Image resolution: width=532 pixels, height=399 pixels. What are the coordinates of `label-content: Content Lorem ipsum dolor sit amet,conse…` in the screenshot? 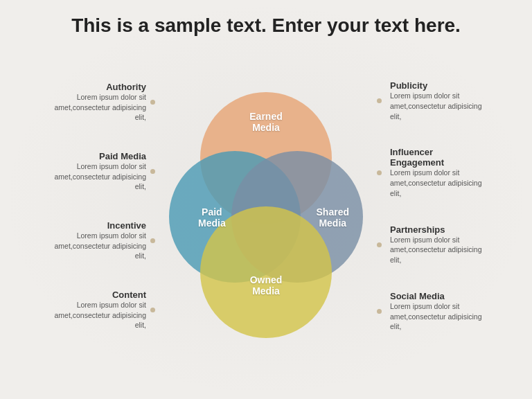 It's located at (101, 310).